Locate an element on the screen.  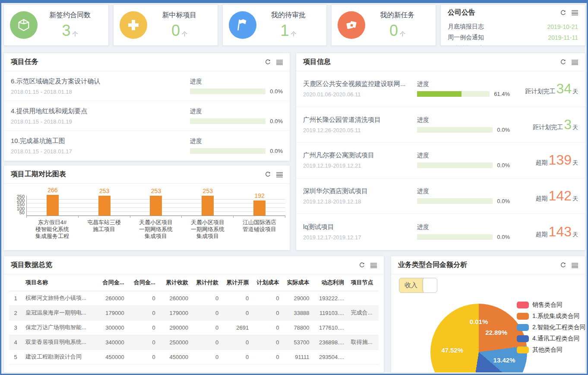
legend-item: 2.智能化工程类合同 is located at coordinates (551, 327).